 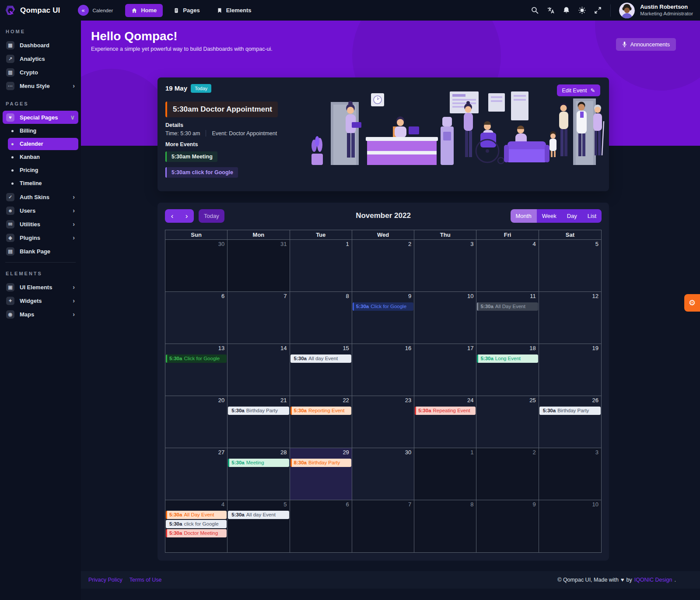 I want to click on announcements-button: Announcements, so click(x=646, y=45).